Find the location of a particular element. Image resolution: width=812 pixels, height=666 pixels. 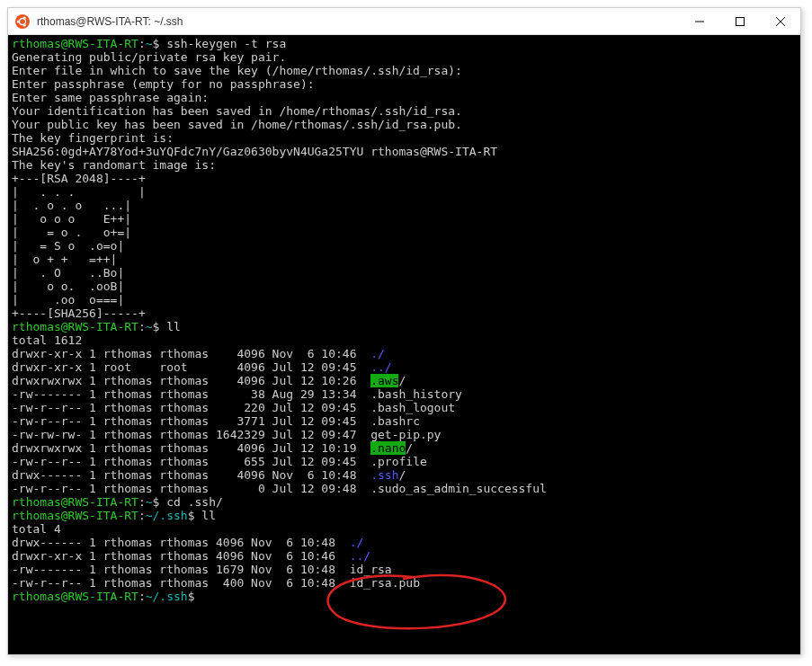

terminal-line: +---[RSA 2048]----+ is located at coordinates (405, 178).